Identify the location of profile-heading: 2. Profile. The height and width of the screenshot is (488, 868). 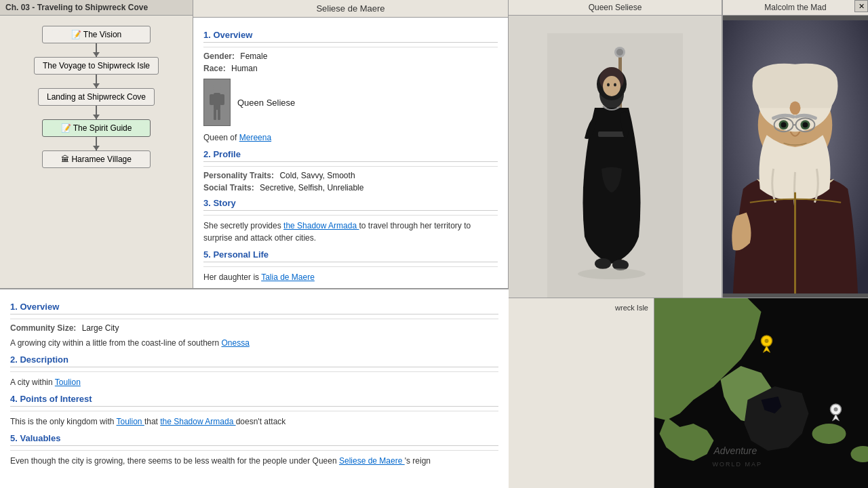
(351, 156).